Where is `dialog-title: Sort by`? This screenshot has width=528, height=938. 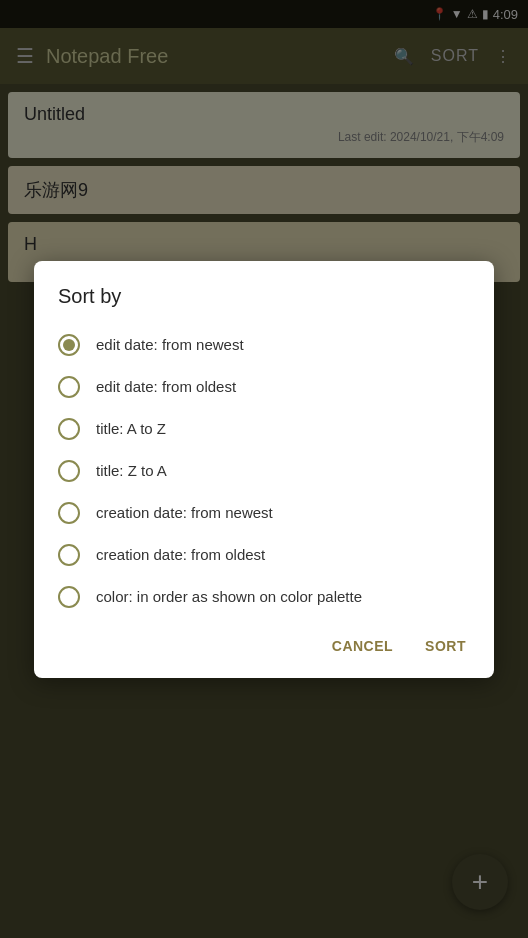 dialog-title: Sort by is located at coordinates (264, 304).